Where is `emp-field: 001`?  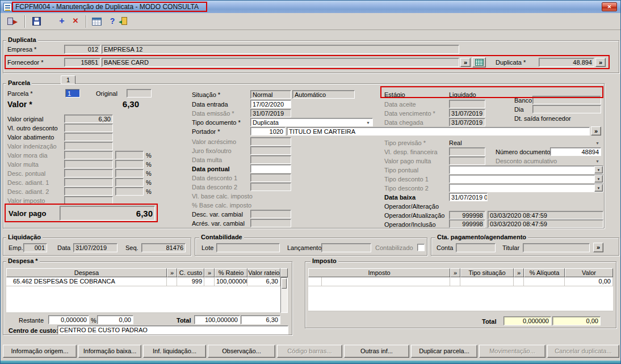
emp-field: 001 is located at coordinates (35, 248).